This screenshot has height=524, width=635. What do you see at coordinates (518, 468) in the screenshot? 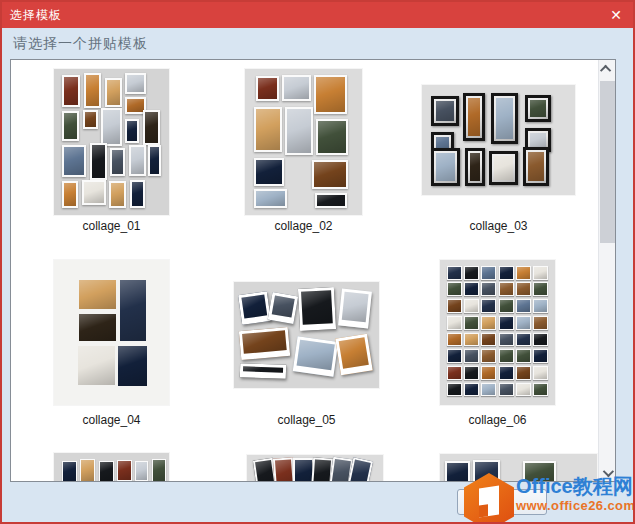
I see `template-thumbnail-partial-right` at bounding box center [518, 468].